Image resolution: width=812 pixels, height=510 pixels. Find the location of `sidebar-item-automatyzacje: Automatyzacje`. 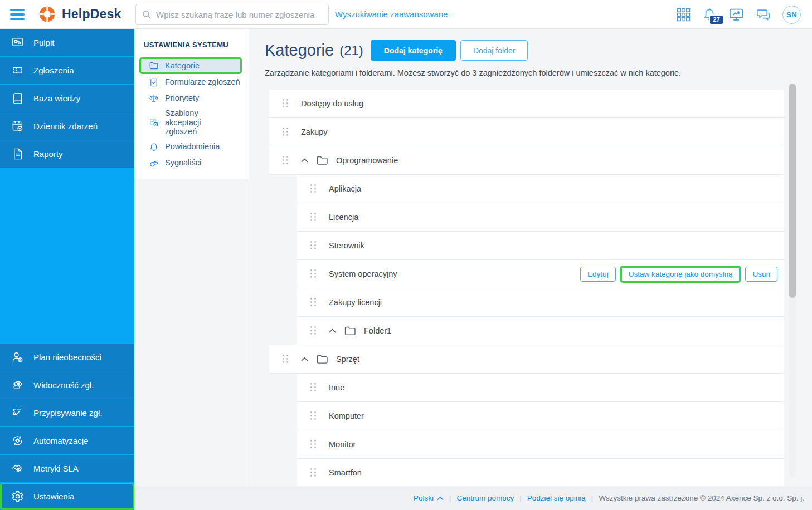

sidebar-item-automatyzacje: Automatyzacje is located at coordinates (67, 441).